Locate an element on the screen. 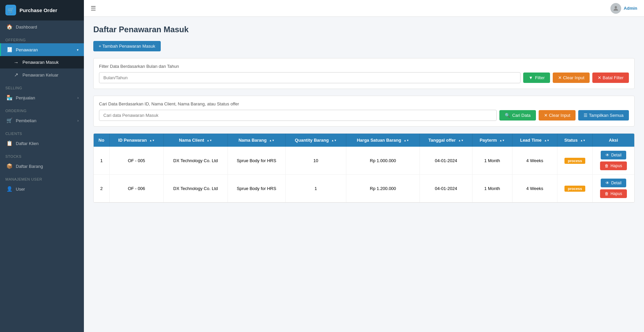 Image resolution: width=644 pixels, height=332 pixels. daftar-klien-icon: 📋 is located at coordinates (9, 143).